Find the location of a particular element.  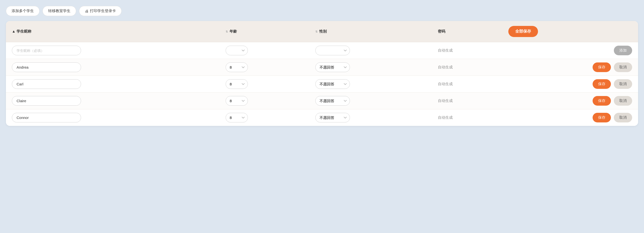

column-gender-label: 性别 is located at coordinates (323, 31).